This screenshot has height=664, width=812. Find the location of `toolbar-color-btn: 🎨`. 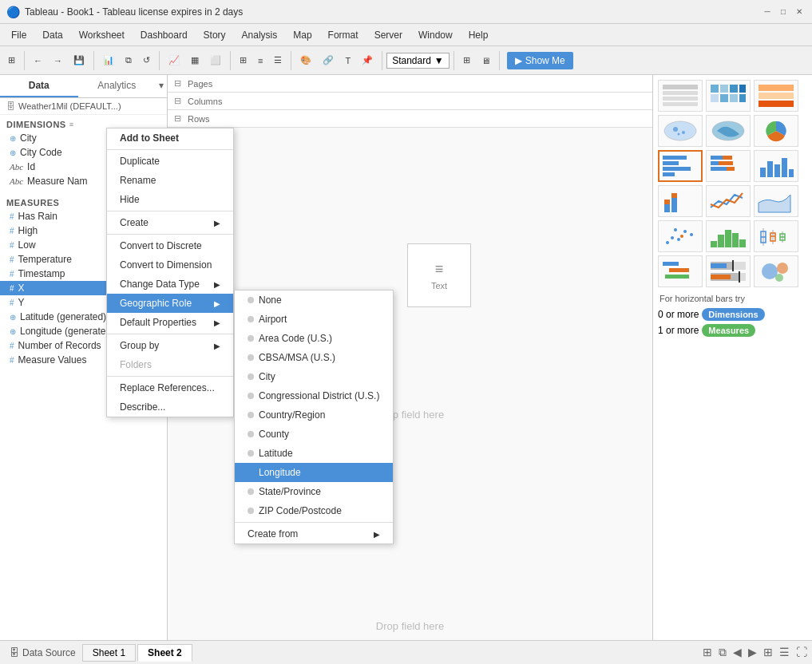

toolbar-color-btn: 🎨 is located at coordinates (306, 61).